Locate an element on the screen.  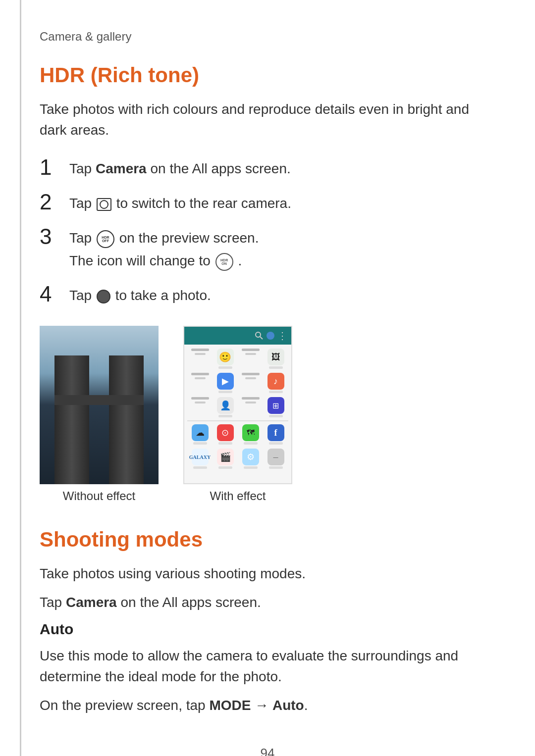
app-row-2: ▶ ♪ is located at coordinates (238, 383).